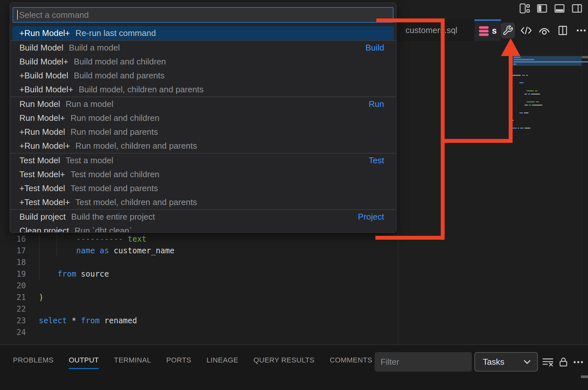  Describe the element at coordinates (114, 189) in the screenshot. I see `command-item-description: Test model and parents` at that location.